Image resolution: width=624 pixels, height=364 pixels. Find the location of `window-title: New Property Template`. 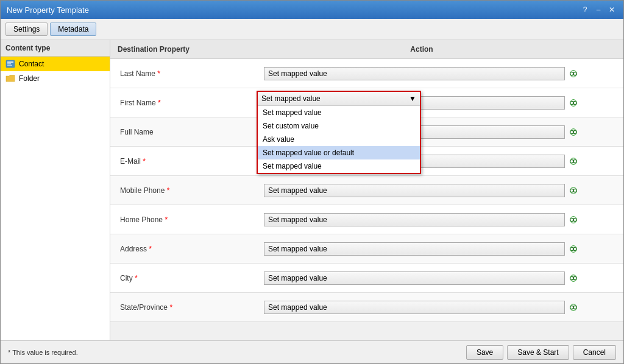

window-title: New Property Template is located at coordinates (48, 10).